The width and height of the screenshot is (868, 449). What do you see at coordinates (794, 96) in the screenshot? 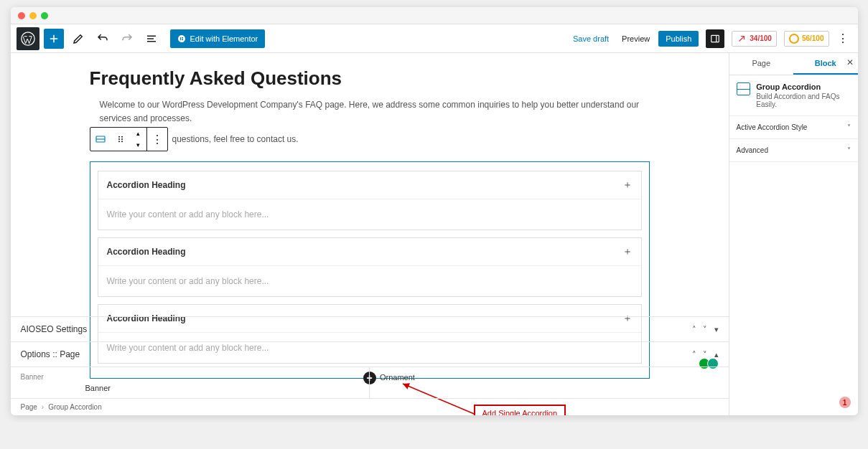
I see `block-info: Group Accordion Build Accordion and FAQs…` at bounding box center [794, 96].